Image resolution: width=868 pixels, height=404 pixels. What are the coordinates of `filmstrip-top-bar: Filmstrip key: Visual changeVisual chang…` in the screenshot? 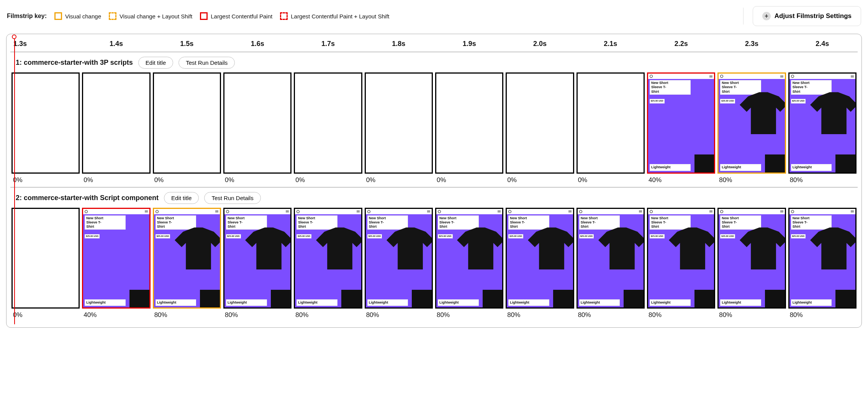 It's located at (434, 16).